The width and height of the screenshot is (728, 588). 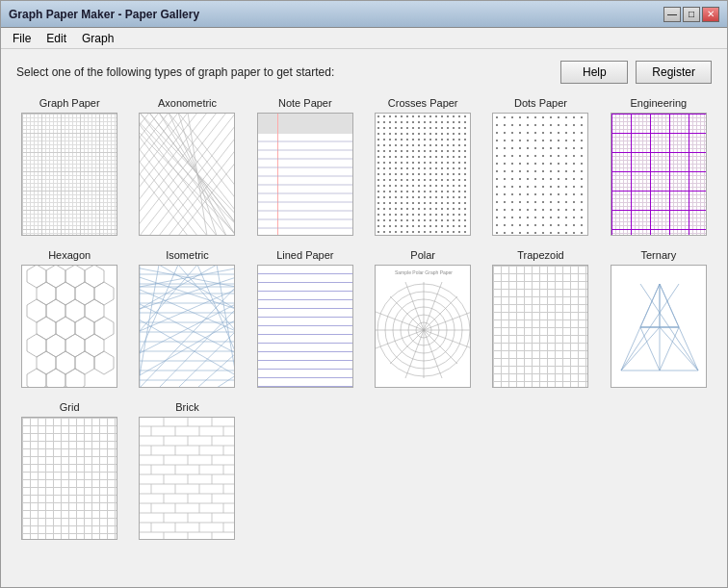 I want to click on pattern-graph, so click(x=69, y=174).